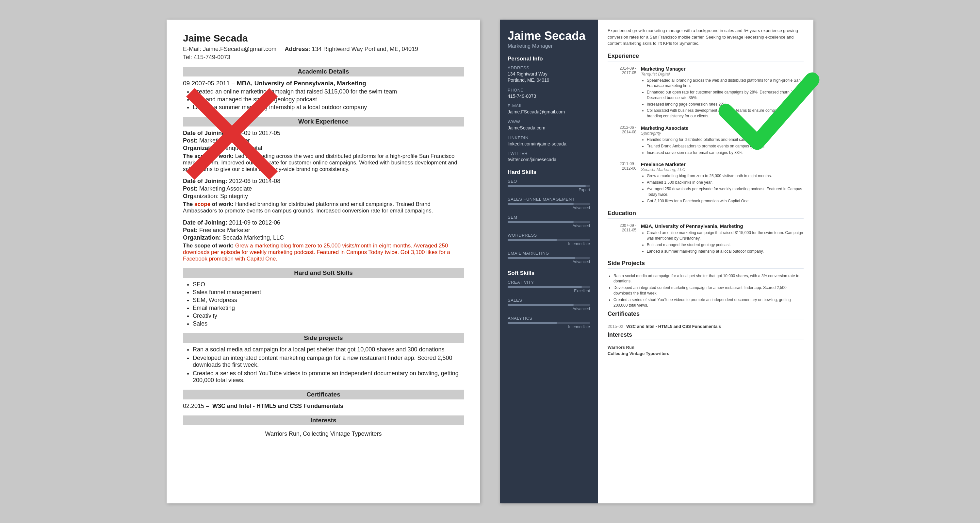 The width and height of the screenshot is (980, 523). Describe the element at coordinates (549, 122) in the screenshot. I see `info-label-www: WWW` at that location.